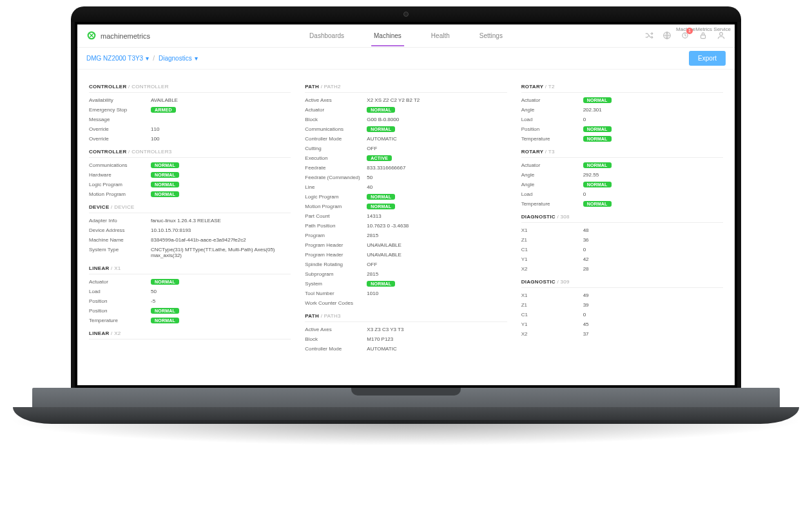 This screenshot has width=812, height=525. What do you see at coordinates (623, 218) in the screenshot?
I see `section-diagnostic-308: DIAGNOSTIC / 308` at bounding box center [623, 218].